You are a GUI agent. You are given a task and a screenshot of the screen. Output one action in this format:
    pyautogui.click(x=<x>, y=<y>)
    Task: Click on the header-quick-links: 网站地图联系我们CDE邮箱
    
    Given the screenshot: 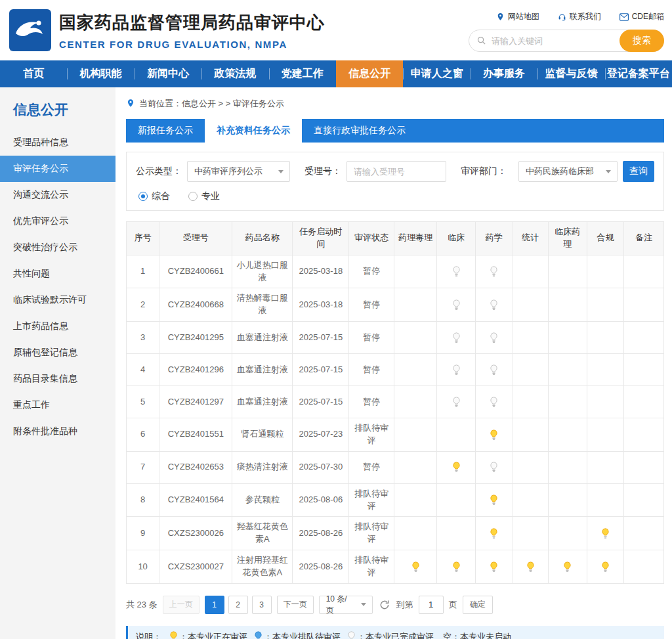 What is the action you would take?
    pyautogui.click(x=580, y=17)
    